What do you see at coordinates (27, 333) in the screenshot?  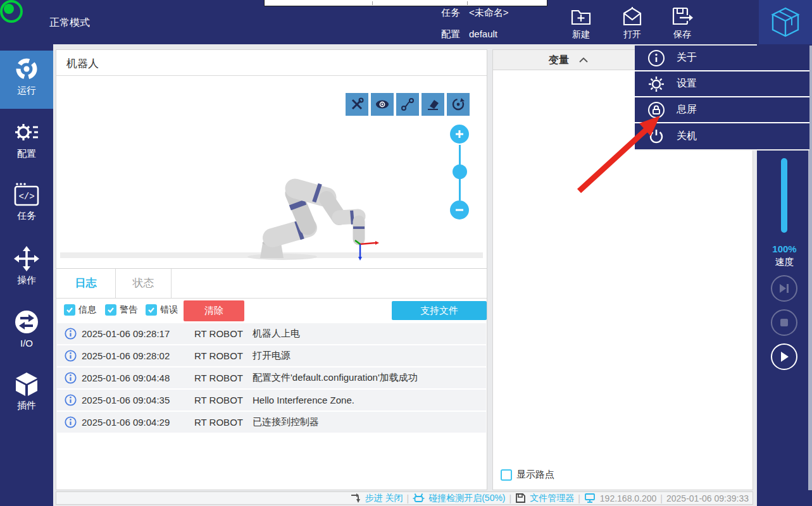 I see `sidebar-item-io: I/O` at bounding box center [27, 333].